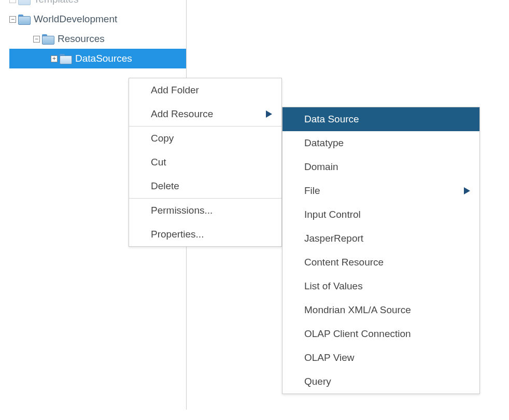  I want to click on tree-node-worlddevelopment: − WorldDevelopment, so click(97, 19).